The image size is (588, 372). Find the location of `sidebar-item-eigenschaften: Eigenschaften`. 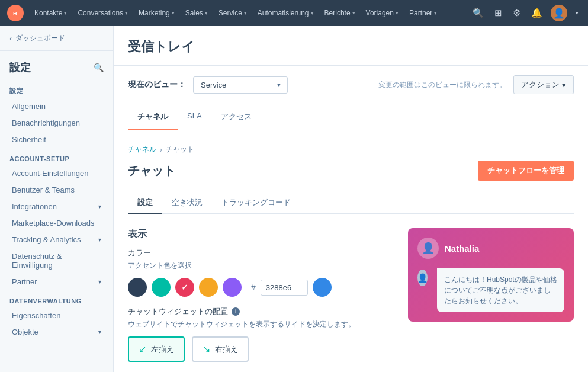

sidebar-item-eigenschaften: Eigenschaften is located at coordinates (57, 315).